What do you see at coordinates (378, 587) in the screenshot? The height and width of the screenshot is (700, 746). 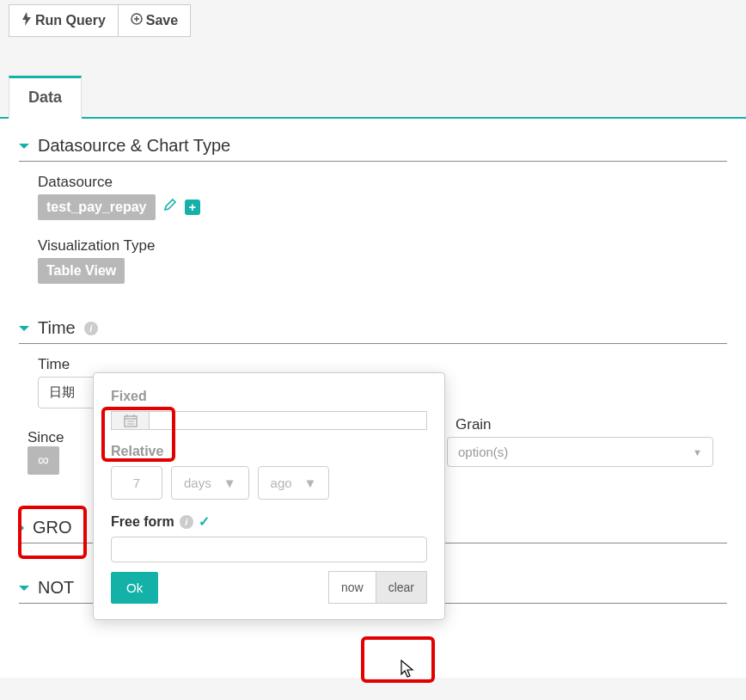 I see `right-button-group: now clear` at bounding box center [378, 587].